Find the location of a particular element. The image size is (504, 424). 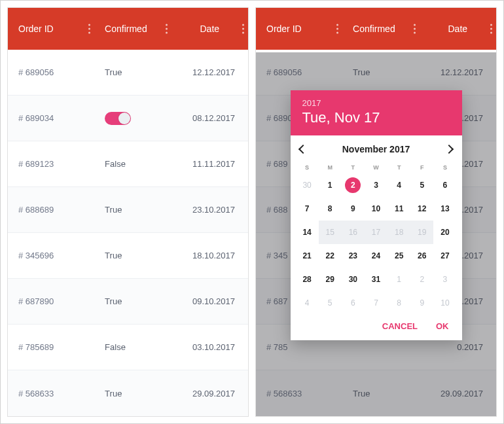

cell-date: 29.09.2017 is located at coordinates (209, 394).